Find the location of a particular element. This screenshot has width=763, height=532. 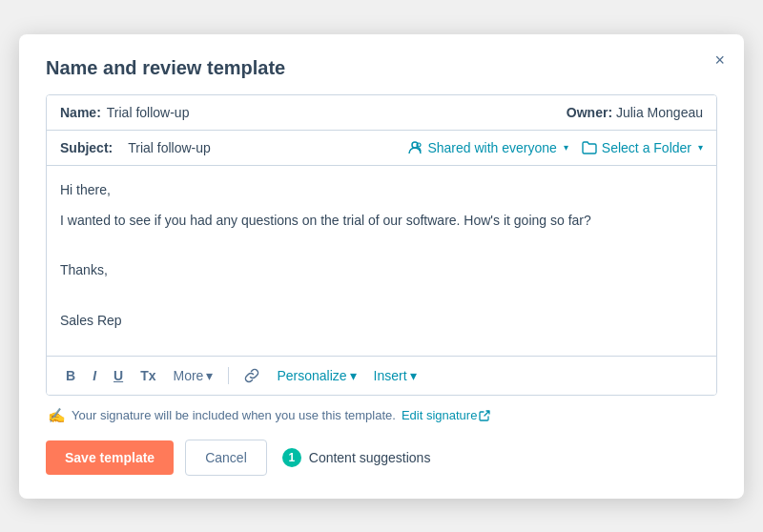

link-button is located at coordinates (252, 376).